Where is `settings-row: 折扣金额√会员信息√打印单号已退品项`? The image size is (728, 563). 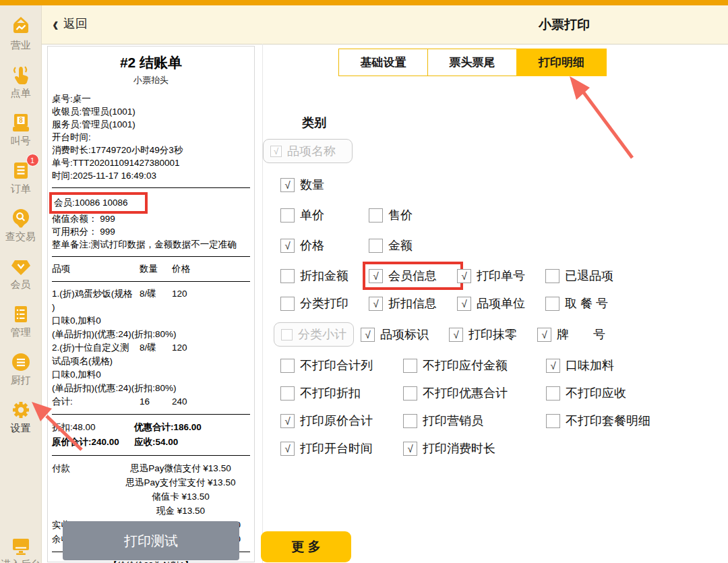 settings-row: 折扣金额√会员信息√打印单号已退品项 is located at coordinates (483, 276).